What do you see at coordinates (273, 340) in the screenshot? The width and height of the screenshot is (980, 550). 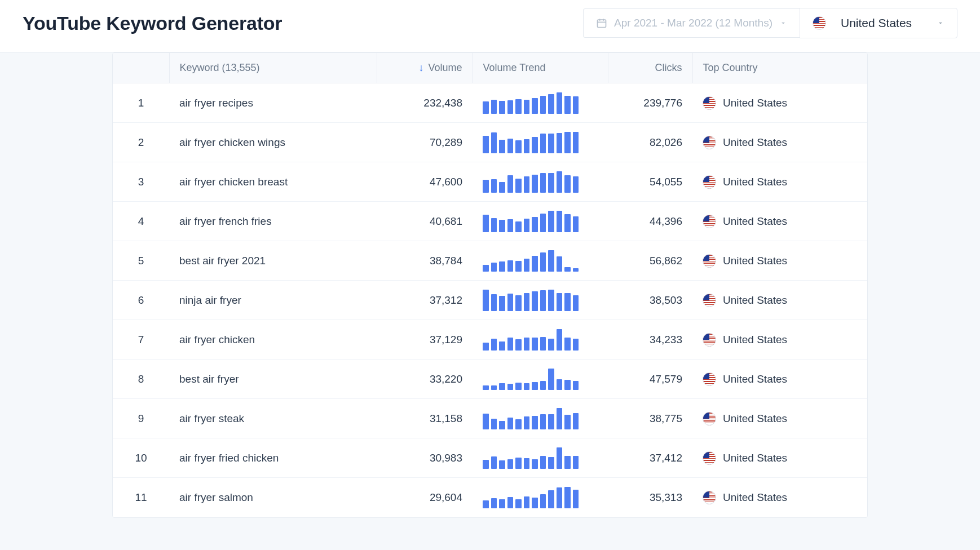 I see `keyword-cell: air fryer chicken` at bounding box center [273, 340].